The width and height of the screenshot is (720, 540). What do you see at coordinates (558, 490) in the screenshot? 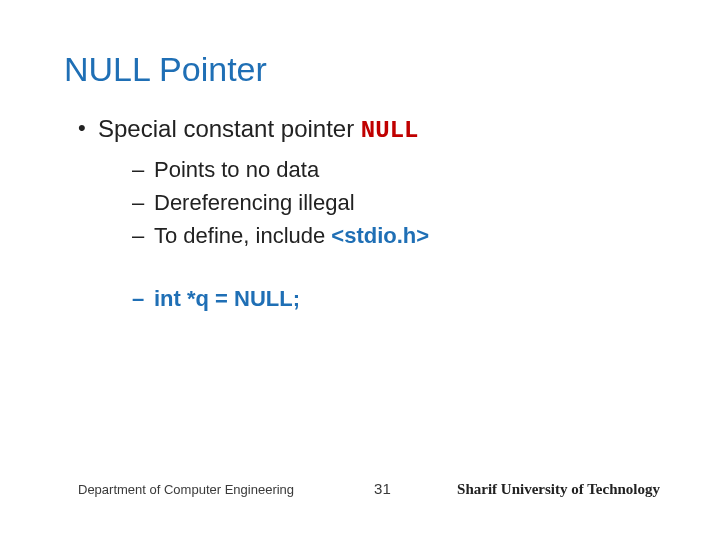
I see `footer-university: Sharif University of Technology` at bounding box center [558, 490].